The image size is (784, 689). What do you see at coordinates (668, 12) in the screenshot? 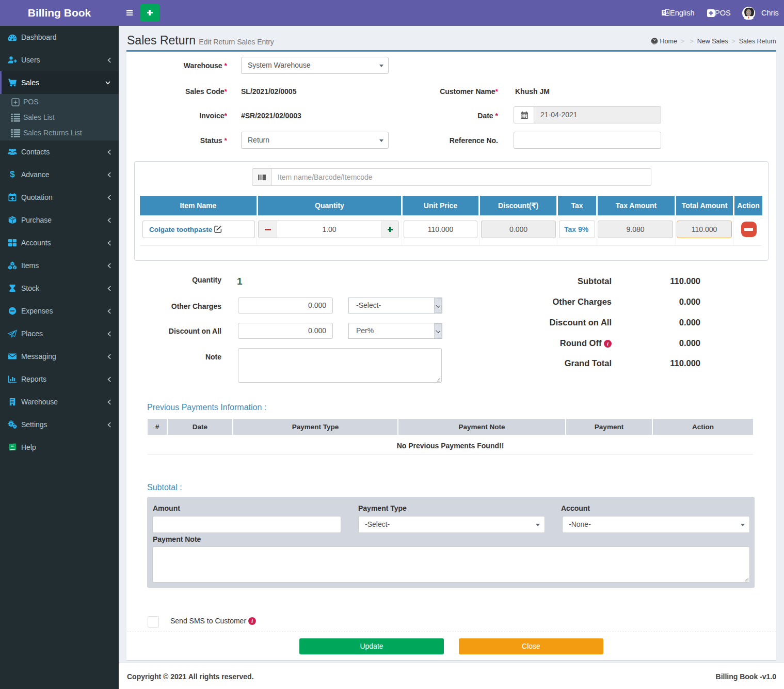
I see `svg-text: A` at bounding box center [668, 12].